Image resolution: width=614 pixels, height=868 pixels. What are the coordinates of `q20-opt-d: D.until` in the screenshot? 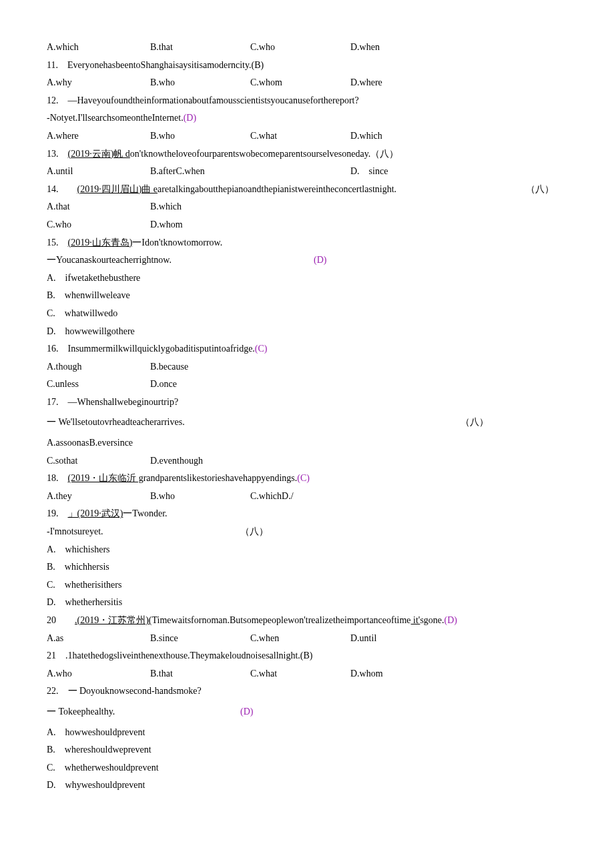 It's located at (363, 639).